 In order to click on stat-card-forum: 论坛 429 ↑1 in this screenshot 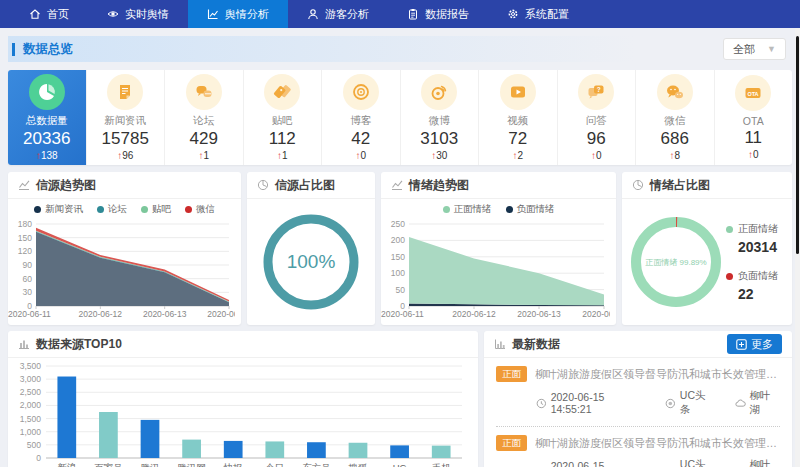, I will do `click(204, 118)`.